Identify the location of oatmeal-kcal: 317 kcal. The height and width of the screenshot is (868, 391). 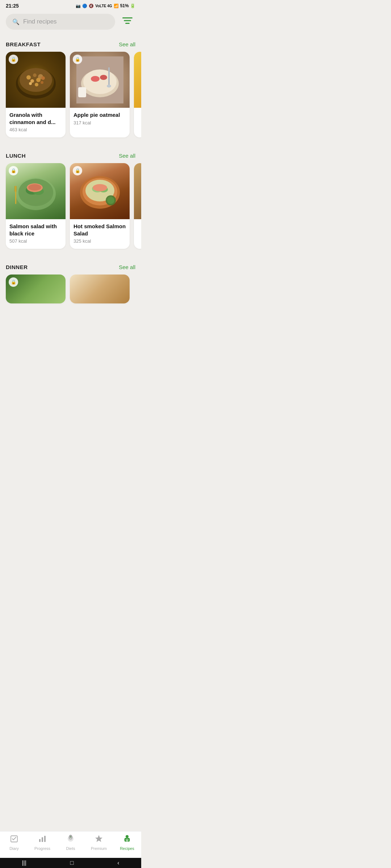
(100, 123).